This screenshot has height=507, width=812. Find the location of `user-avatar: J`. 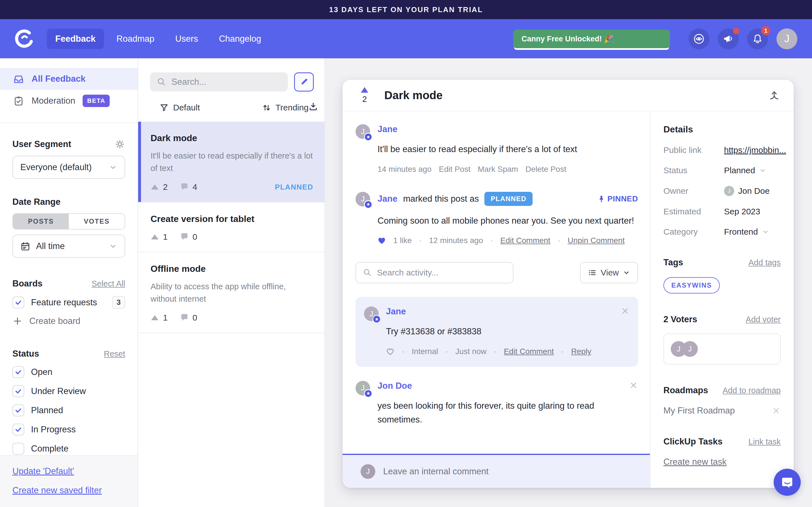

user-avatar: J is located at coordinates (787, 39).